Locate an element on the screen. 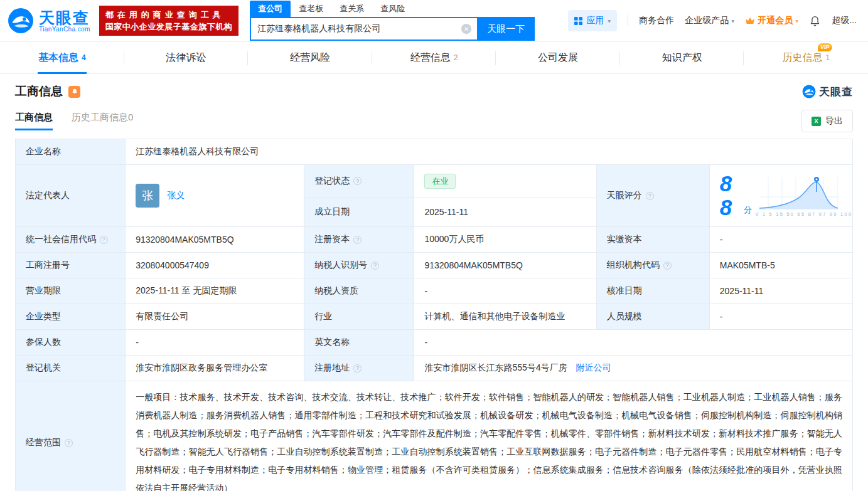  field-label: 企业类型 is located at coordinates (43, 317).